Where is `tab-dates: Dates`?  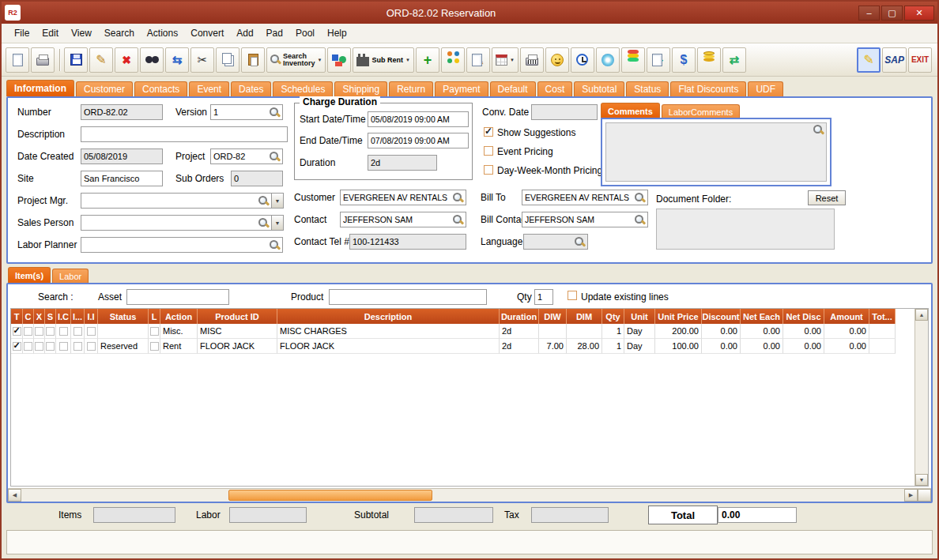
tab-dates: Dates is located at coordinates (251, 88).